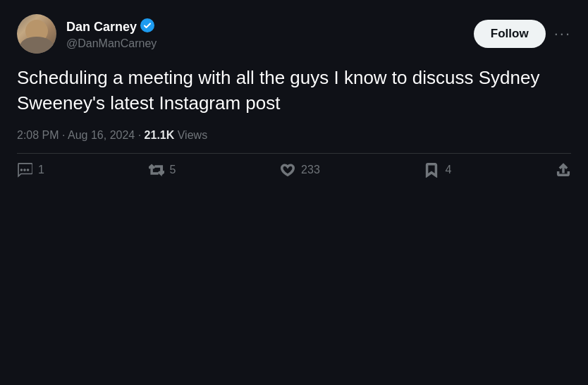 This screenshot has height=385, width=588. I want to click on like-count: 233, so click(310, 170).